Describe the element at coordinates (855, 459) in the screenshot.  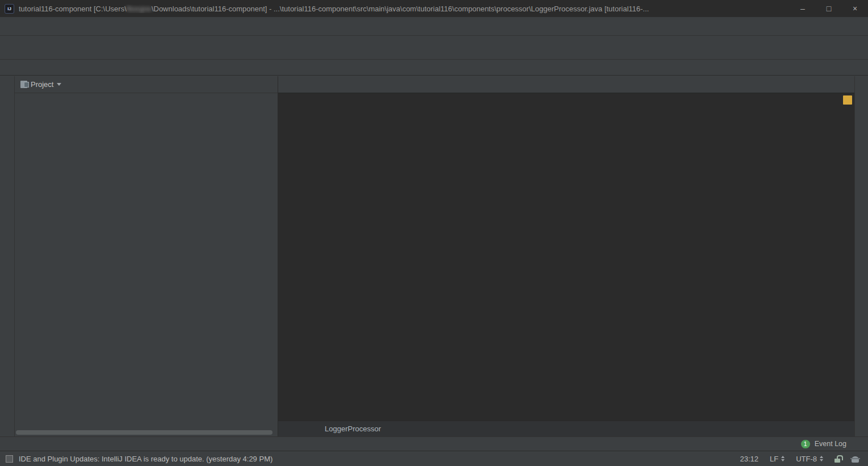
I see `hector-inspection-icon` at that location.